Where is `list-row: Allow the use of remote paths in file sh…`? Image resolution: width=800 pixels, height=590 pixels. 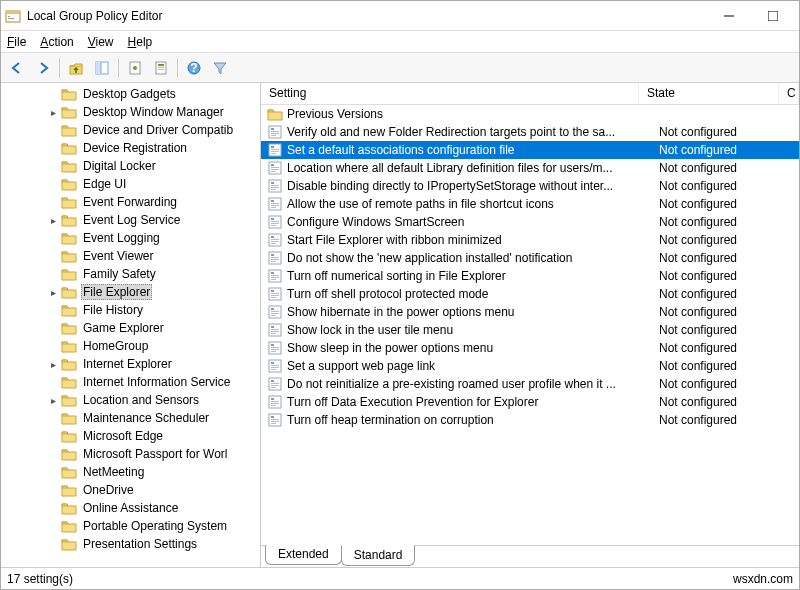
list-row: Allow the use of remote paths in file sh… is located at coordinates (530, 204).